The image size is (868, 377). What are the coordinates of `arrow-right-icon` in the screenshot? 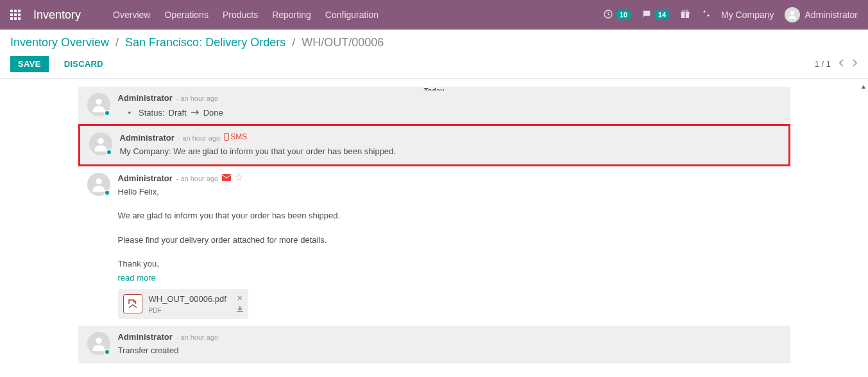 It's located at (195, 113).